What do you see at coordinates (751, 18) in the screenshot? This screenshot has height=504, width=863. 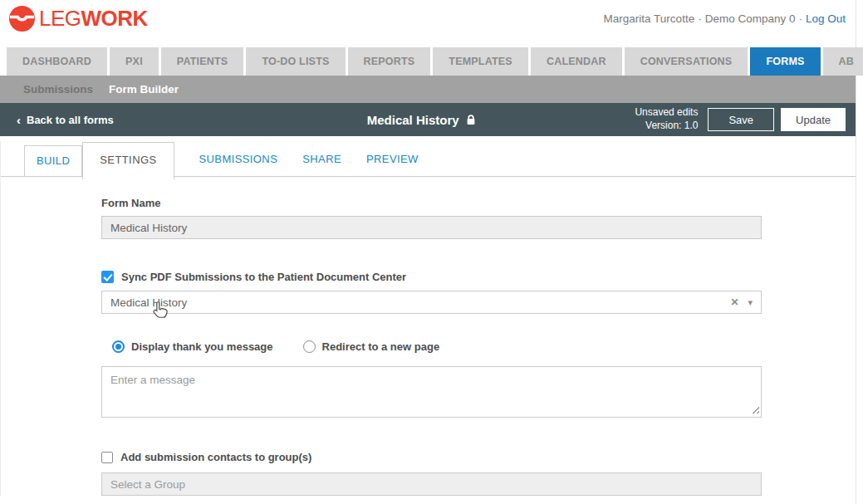 I see `company-name: Demo Company 0` at bounding box center [751, 18].